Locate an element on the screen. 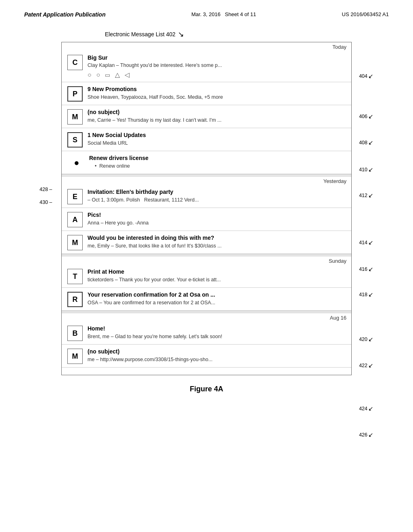 The height and width of the screenshot is (532, 413). email-preview-410: Social Media URL is located at coordinates (217, 143).